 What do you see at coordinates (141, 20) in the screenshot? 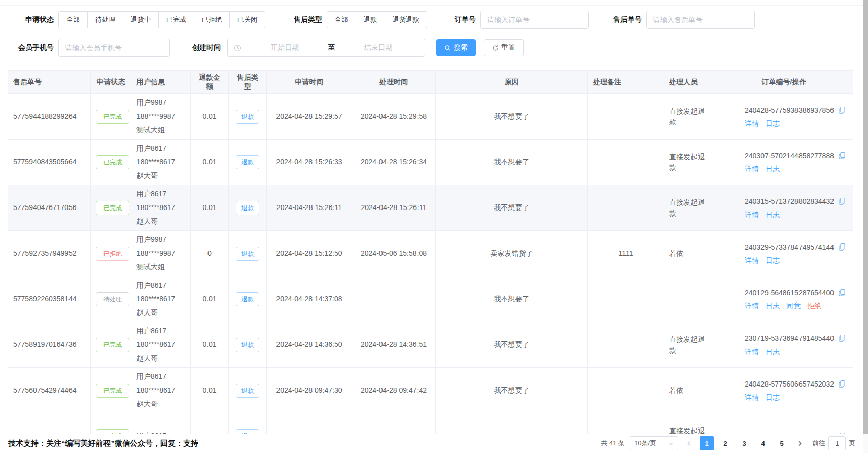
I see `apply-status-option: 退货中` at bounding box center [141, 20].